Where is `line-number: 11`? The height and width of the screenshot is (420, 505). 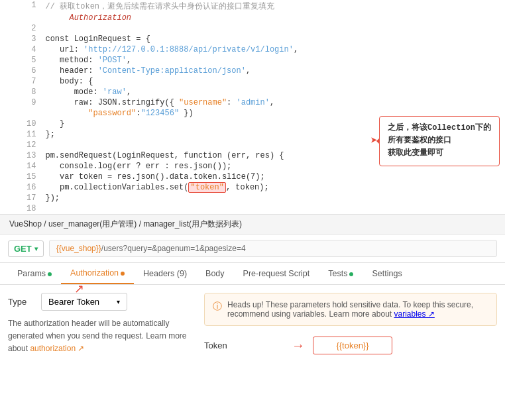 line-number: 11 is located at coordinates (21, 134).